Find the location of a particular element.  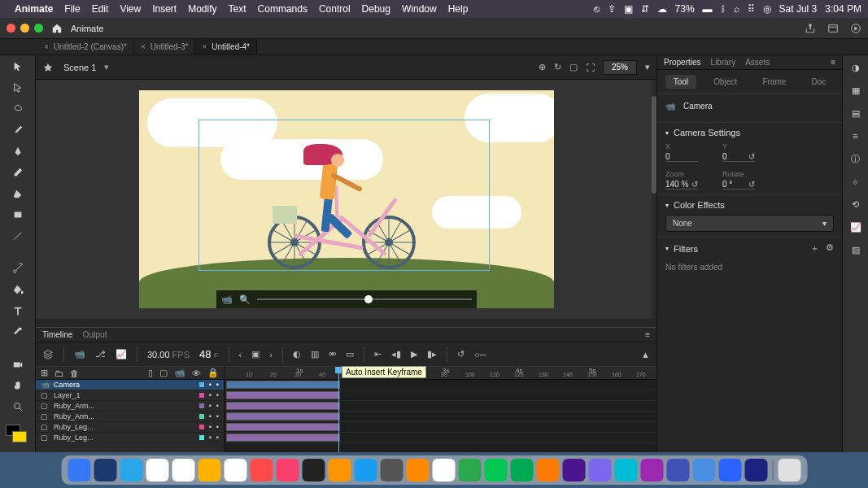

camera-zoom-icon: 🔍 is located at coordinates (245, 299).